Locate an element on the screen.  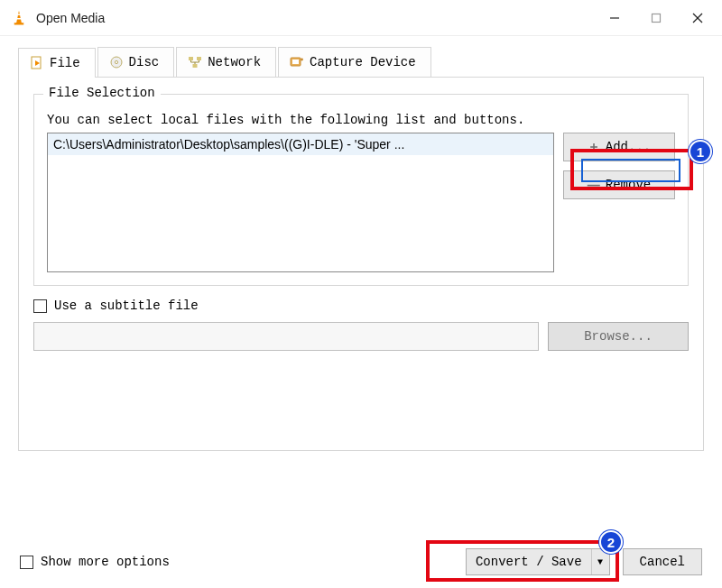
file-icon is located at coordinates (37, 63).